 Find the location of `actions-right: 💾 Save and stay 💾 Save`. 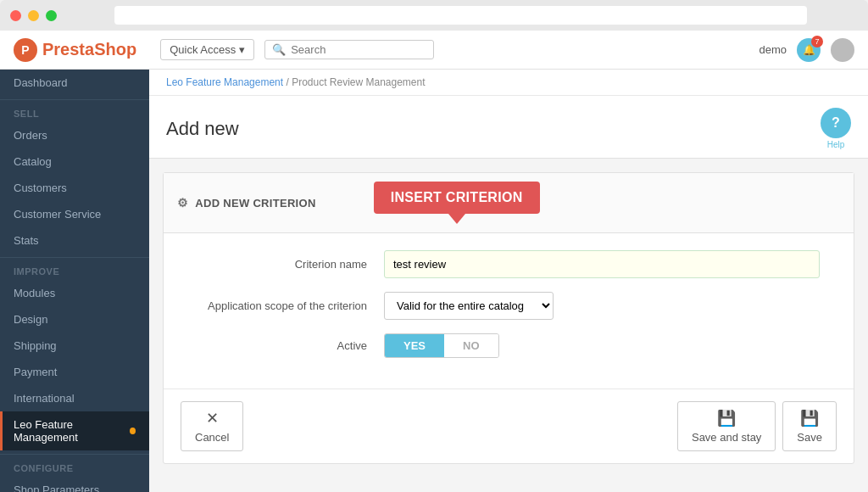

actions-right: 💾 Save and stay 💾 Save is located at coordinates (757, 426).